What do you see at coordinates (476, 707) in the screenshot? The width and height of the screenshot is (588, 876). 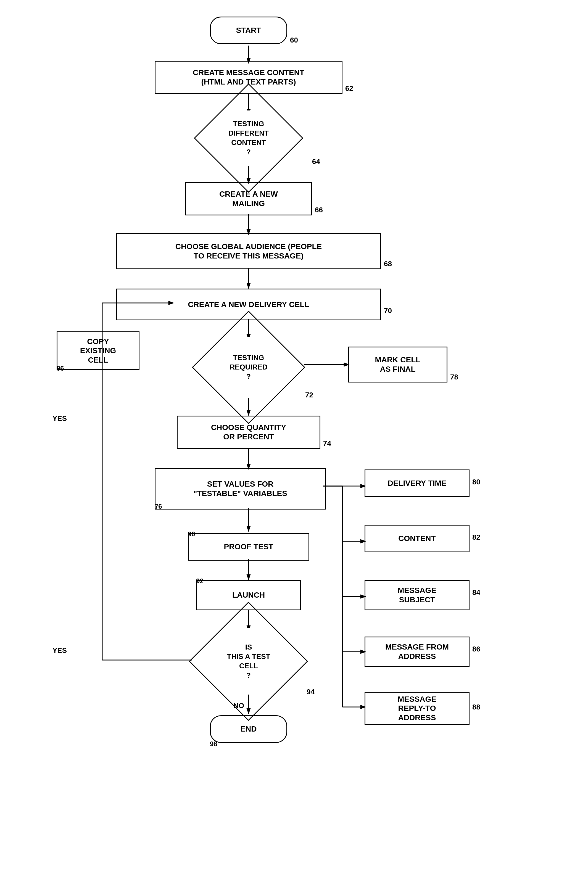 I see `message-reply-ref: 88` at bounding box center [476, 707].